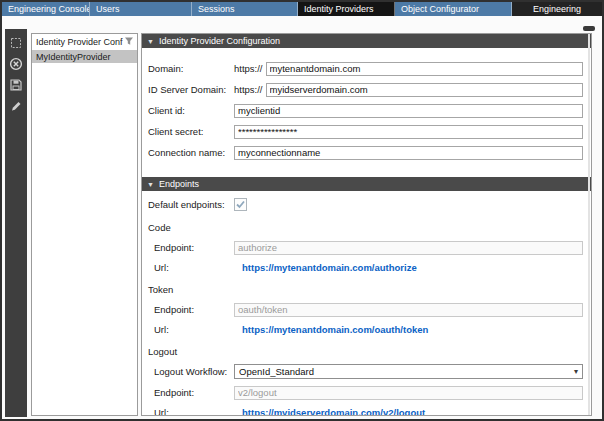 The width and height of the screenshot is (604, 421). What do you see at coordinates (346, 9) in the screenshot?
I see `tab-identity-providers: Identity Providers` at bounding box center [346, 9].